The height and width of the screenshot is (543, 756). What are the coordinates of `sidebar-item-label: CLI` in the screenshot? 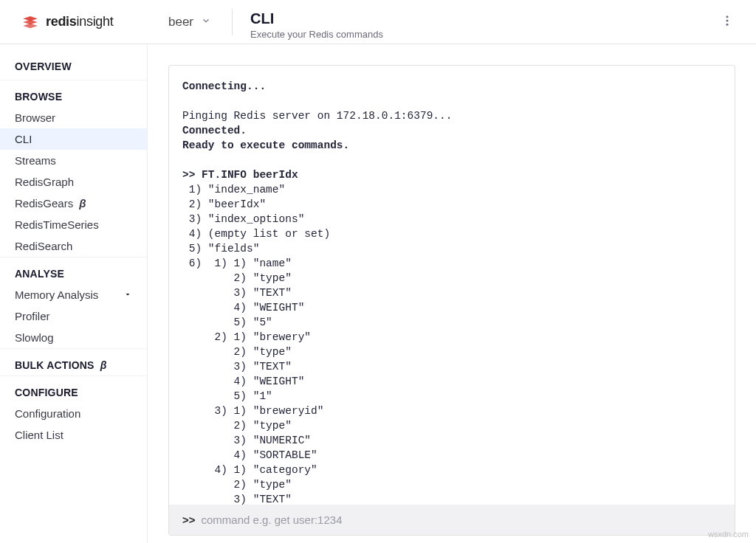 It's located at (24, 139).